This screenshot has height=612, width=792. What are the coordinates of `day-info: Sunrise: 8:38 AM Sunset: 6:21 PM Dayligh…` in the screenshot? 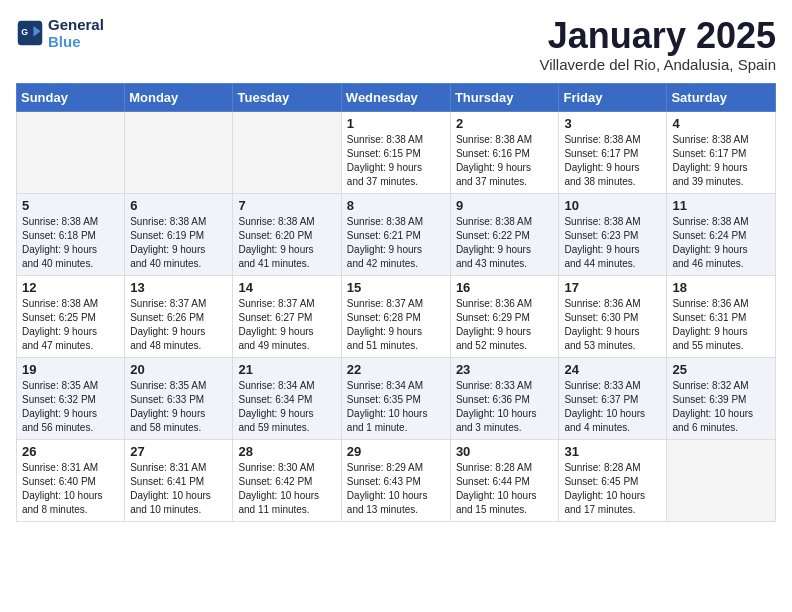 It's located at (396, 243).